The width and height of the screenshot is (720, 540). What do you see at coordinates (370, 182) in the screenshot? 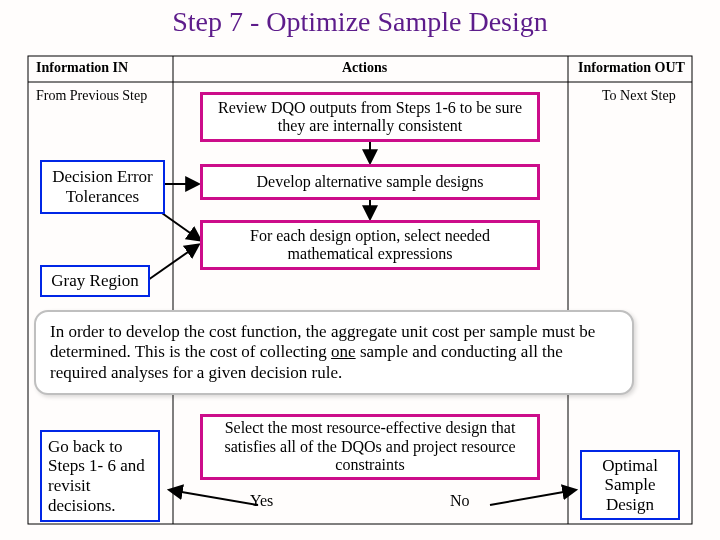
I see `action-develop: Develop alternative sample designs` at bounding box center [370, 182].